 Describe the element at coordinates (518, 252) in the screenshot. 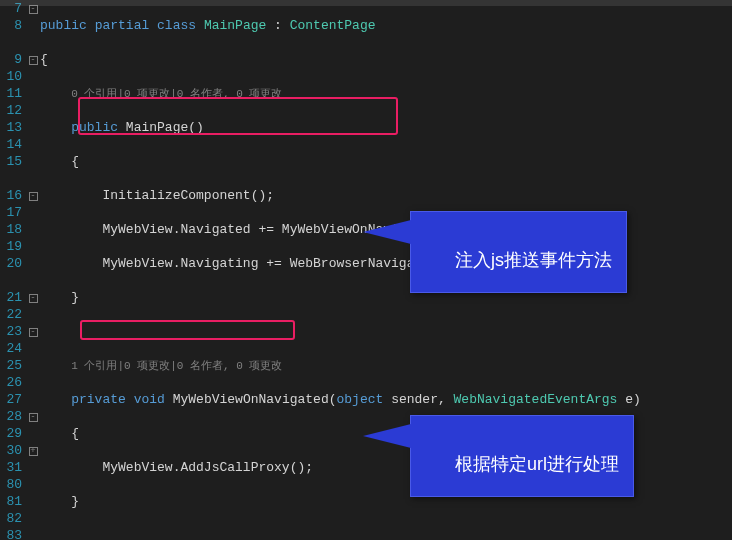

I see `callout-1: 注入js推送事件方法` at that location.